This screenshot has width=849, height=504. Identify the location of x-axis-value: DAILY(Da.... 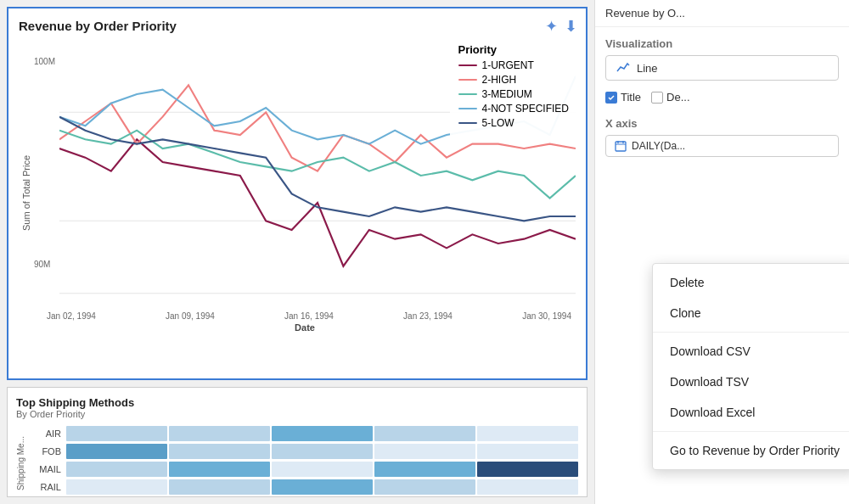
(659, 146).